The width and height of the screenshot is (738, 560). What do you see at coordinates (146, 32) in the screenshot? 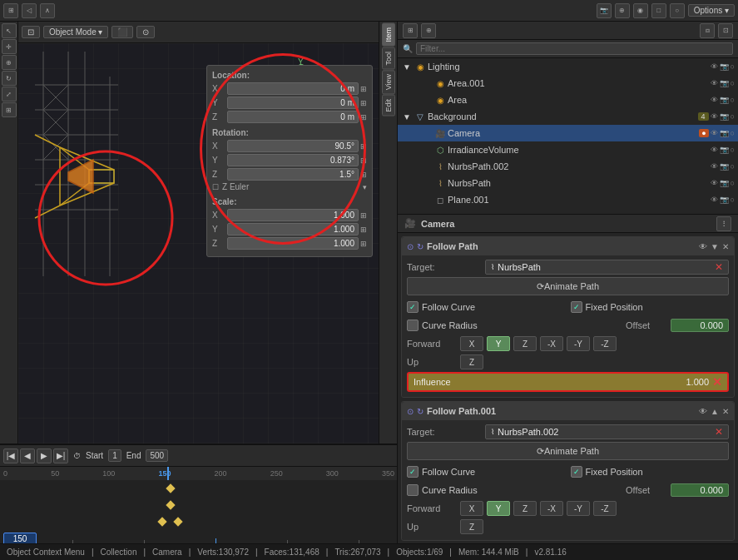
I see `viewport-overlay: ⊙` at bounding box center [146, 32].